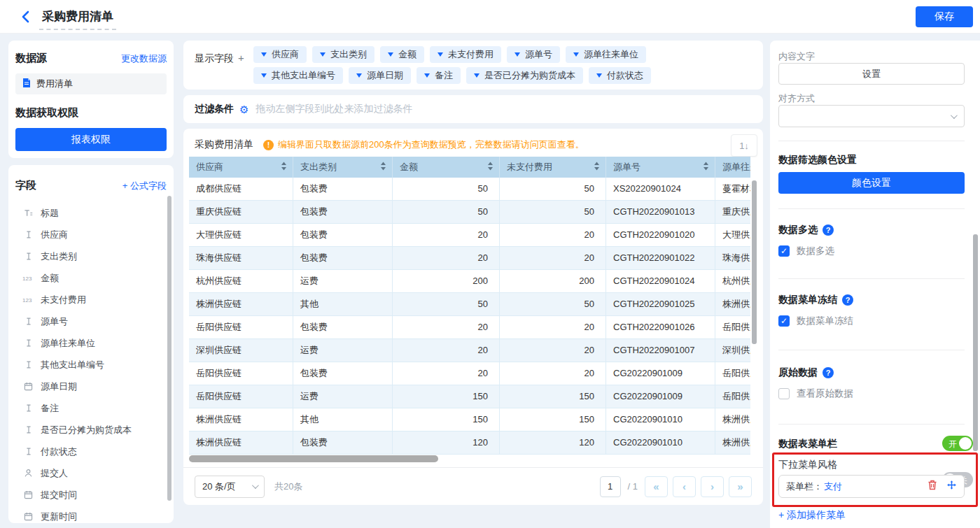  What do you see at coordinates (470, 327) in the screenshot?
I see `table-row: 岳阳供应链包装费2020CGTH20220901026岳阳供应链` at bounding box center [470, 327].